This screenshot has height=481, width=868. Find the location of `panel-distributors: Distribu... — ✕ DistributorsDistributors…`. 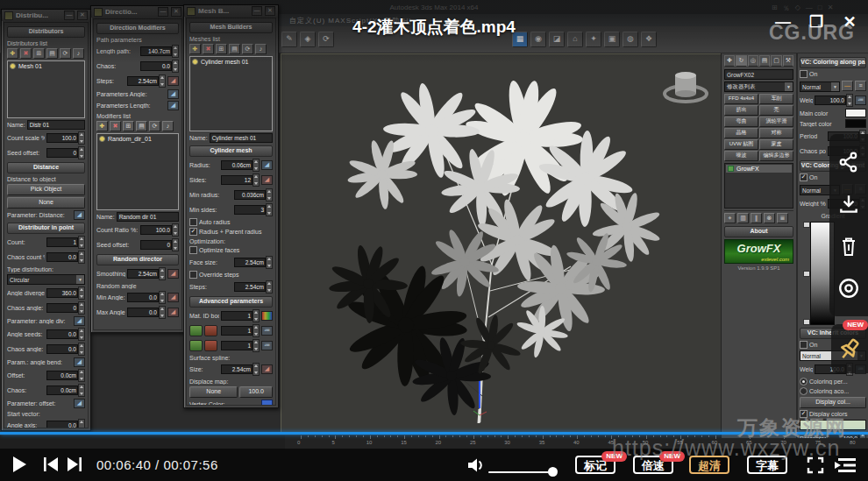

panel-distributors: Distribu... — ✕ DistributorsDistributors… is located at coordinates (46, 220).